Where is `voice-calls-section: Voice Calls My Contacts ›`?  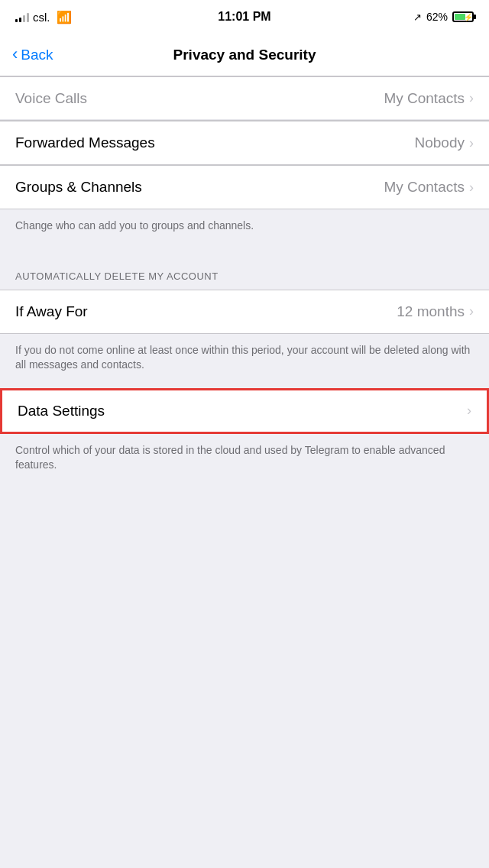 voice-calls-section: Voice Calls My Contacts › is located at coordinates (244, 99).